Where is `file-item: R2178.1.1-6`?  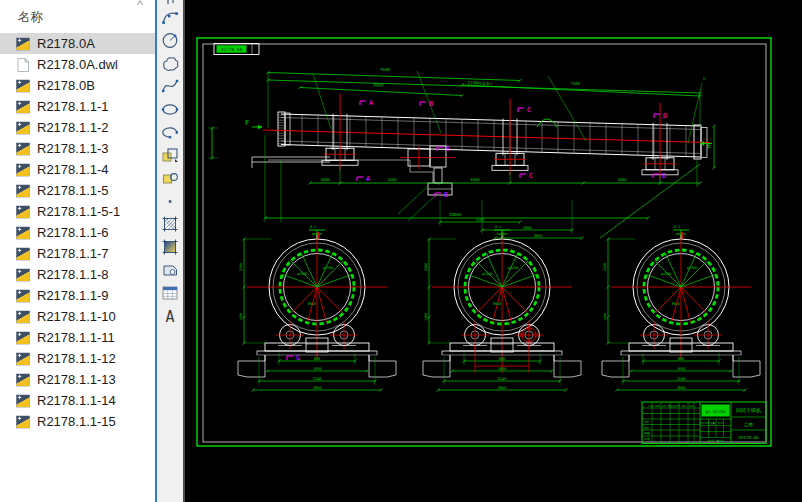 file-item: R2178.1.1-6 is located at coordinates (78, 232).